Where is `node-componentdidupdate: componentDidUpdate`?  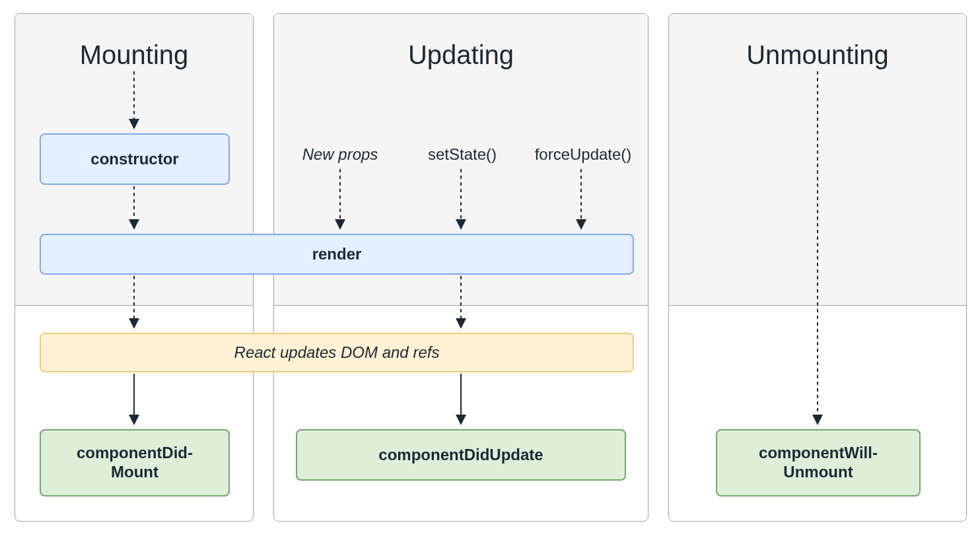 node-componentdidupdate: componentDidUpdate is located at coordinates (461, 455).